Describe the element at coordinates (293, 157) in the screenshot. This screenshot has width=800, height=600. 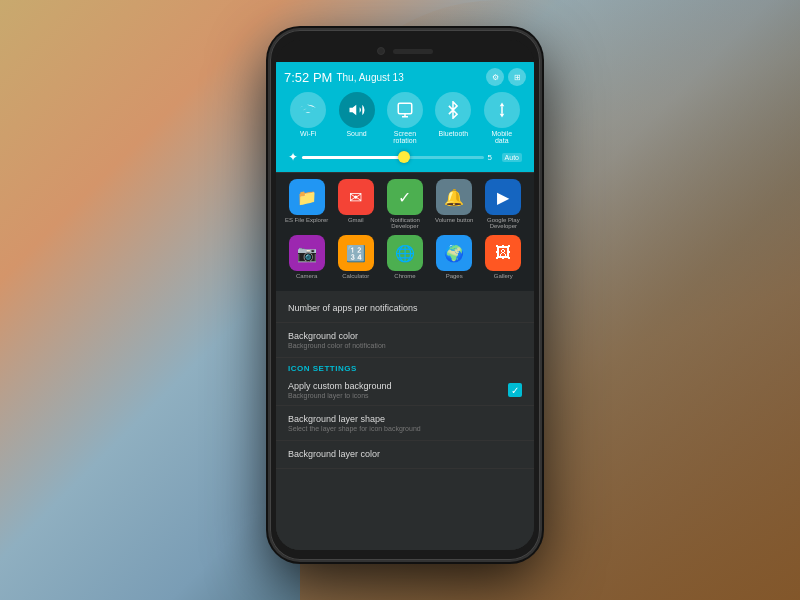
I see `brightness-icon: ✦` at that location.